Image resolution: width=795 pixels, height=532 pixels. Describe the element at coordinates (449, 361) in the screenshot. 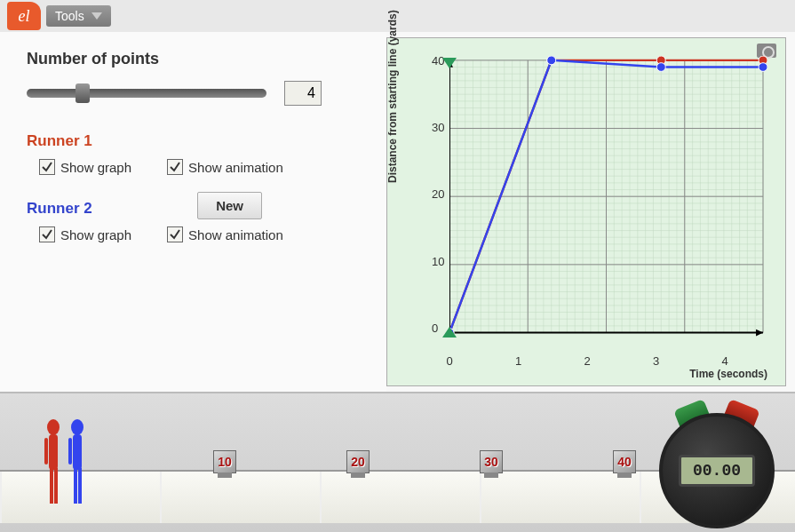

I see `x-tick: 0` at that location.